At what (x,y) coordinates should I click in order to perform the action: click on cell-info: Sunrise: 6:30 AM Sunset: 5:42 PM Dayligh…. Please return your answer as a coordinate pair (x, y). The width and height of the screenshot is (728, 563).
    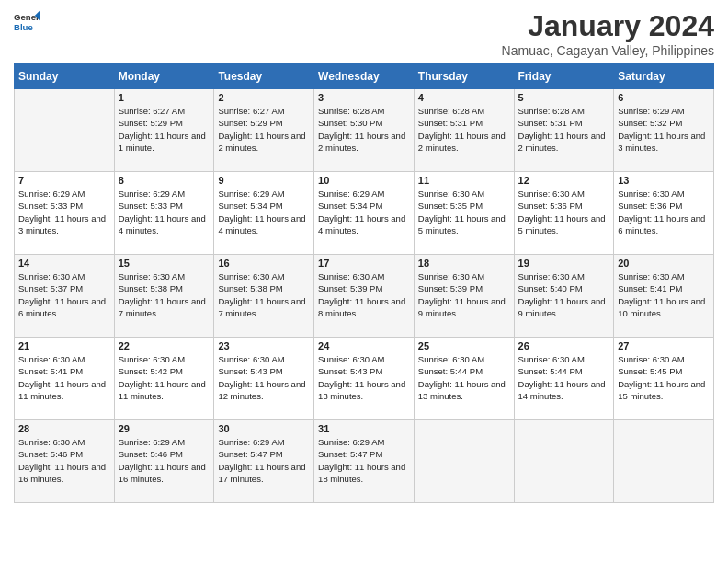
    Looking at the image, I should click on (165, 377).